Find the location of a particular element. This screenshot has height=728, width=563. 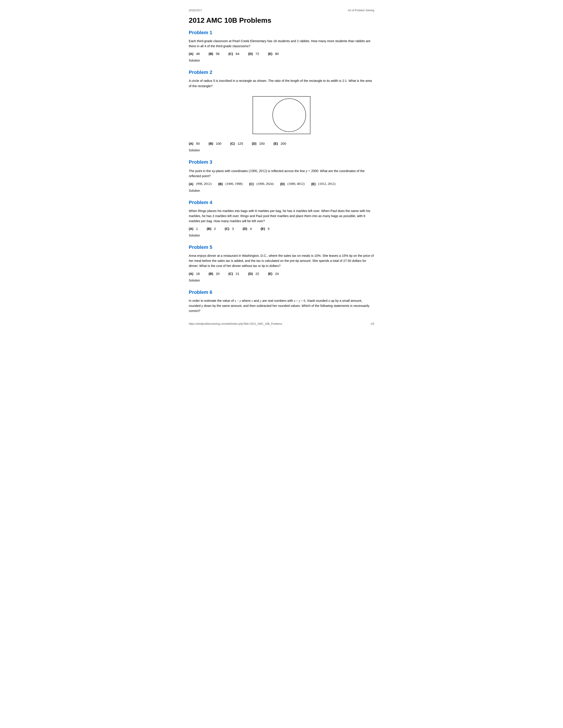

problem-1-heading: Problem 1 is located at coordinates (282, 33).